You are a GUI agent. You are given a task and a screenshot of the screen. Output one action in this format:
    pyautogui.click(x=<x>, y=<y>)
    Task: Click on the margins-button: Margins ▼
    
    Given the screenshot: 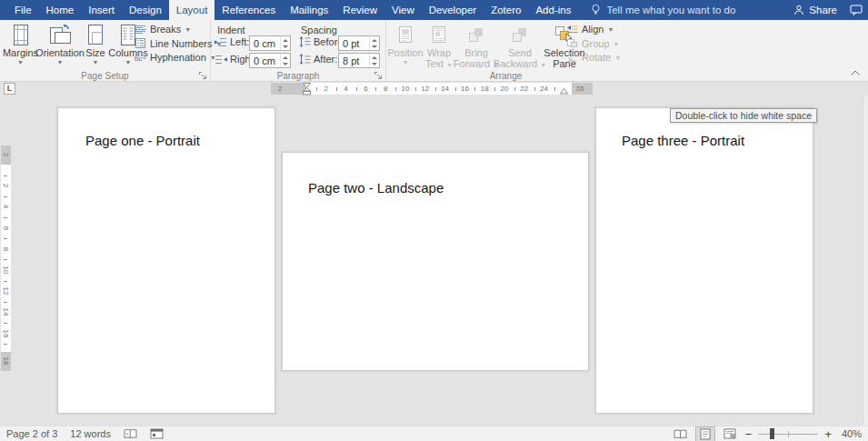 What is the action you would take?
    pyautogui.click(x=20, y=44)
    